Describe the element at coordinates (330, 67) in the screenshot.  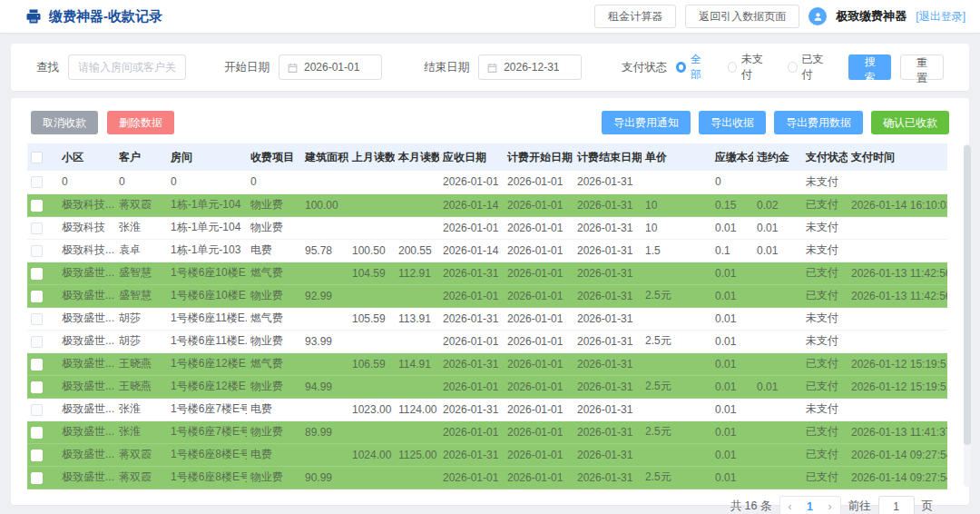
I see `start-date-input: 2026-01-01` at that location.